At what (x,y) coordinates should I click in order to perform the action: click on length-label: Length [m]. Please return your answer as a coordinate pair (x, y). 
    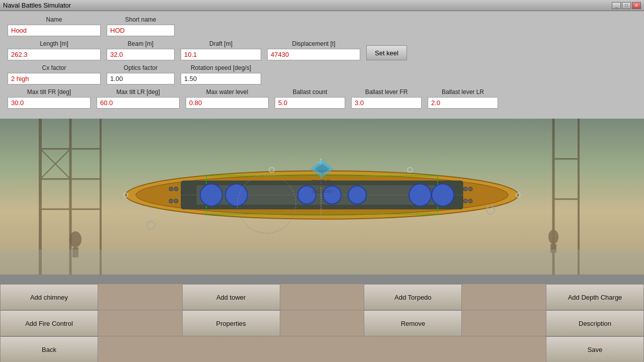
    Looking at the image, I should click on (54, 44).